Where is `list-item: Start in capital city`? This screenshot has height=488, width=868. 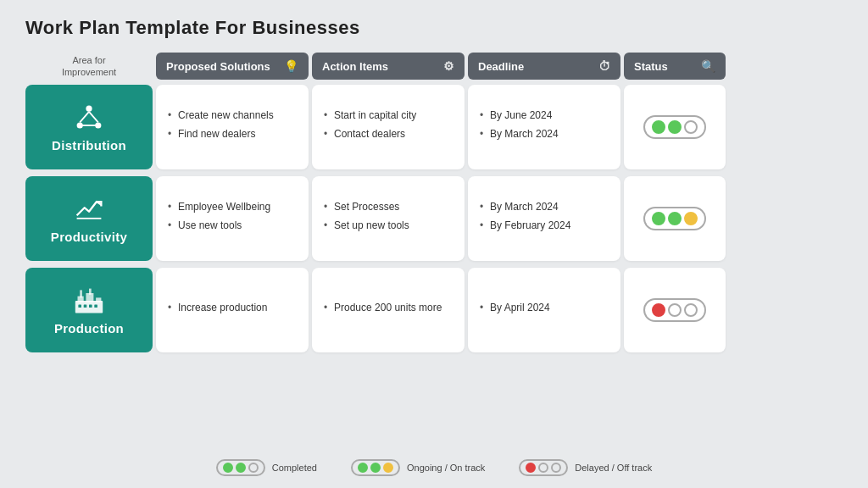 list-item: Start in capital city is located at coordinates (388, 115).